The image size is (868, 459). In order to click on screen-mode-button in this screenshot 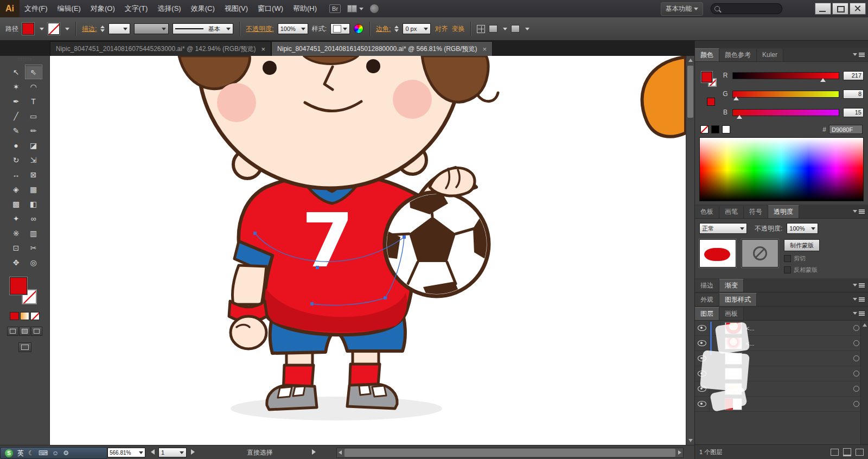, I will do `click(25, 347)`.